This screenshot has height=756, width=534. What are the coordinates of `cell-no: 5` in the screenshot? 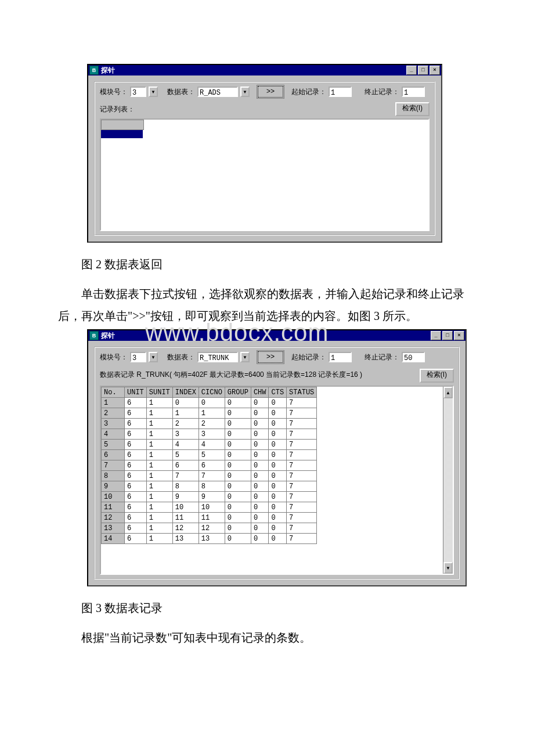 It's located at (113, 445).